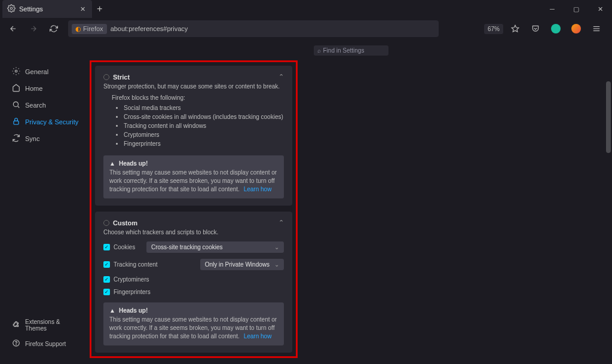 This screenshot has width=612, height=364. I want to click on sidebar-item-general: General, so click(47, 72).